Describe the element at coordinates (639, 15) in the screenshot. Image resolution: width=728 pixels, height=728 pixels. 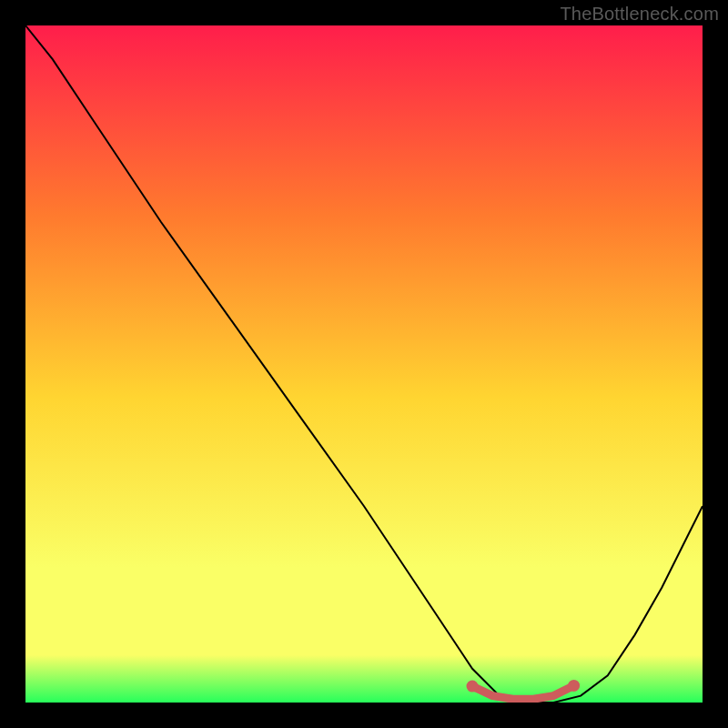
I see `watermark-text: TheBottleneck.com` at that location.